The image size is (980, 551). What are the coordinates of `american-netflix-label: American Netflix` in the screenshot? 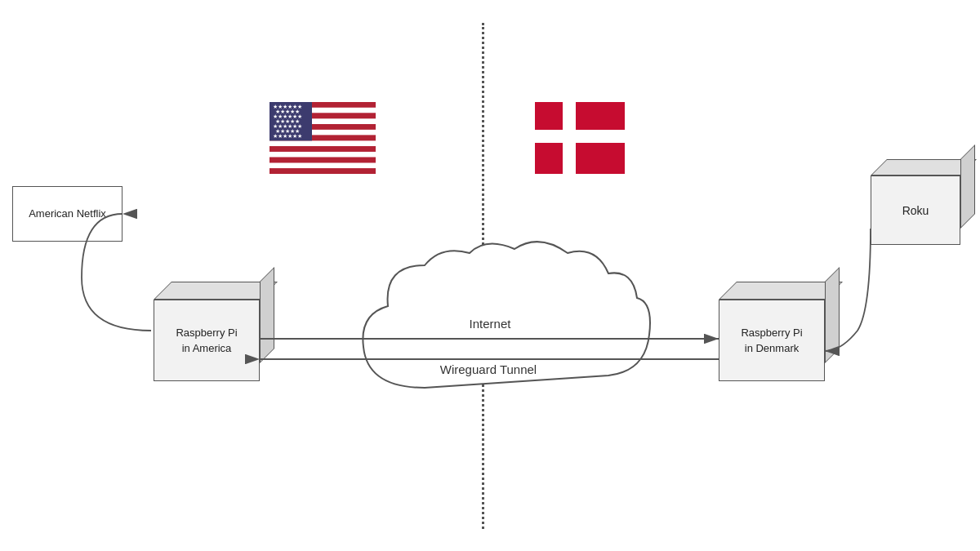 It's located at (67, 214).